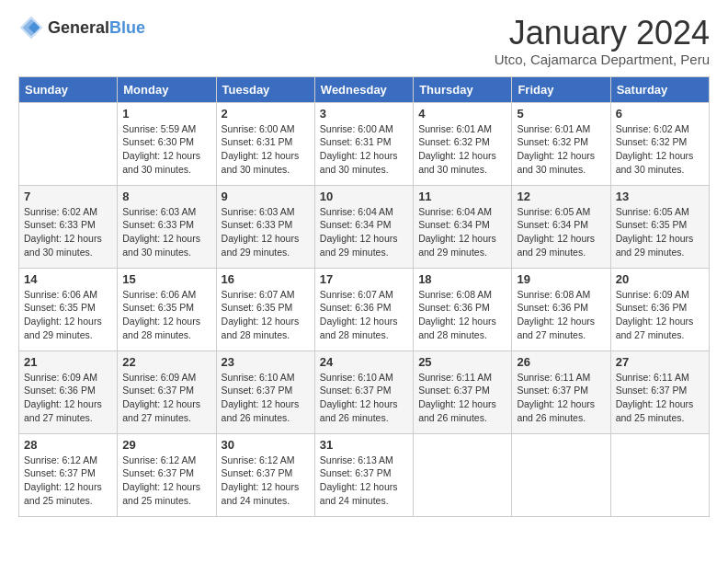 Image resolution: width=728 pixels, height=563 pixels. I want to click on header-wednesday: Wednesday, so click(364, 89).